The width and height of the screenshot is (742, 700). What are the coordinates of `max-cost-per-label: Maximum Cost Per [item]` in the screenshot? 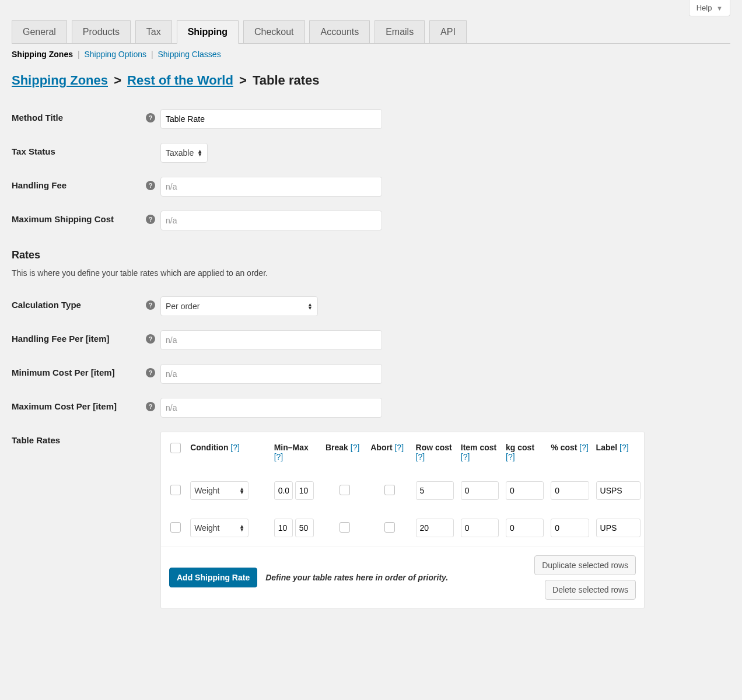 It's located at (79, 408).